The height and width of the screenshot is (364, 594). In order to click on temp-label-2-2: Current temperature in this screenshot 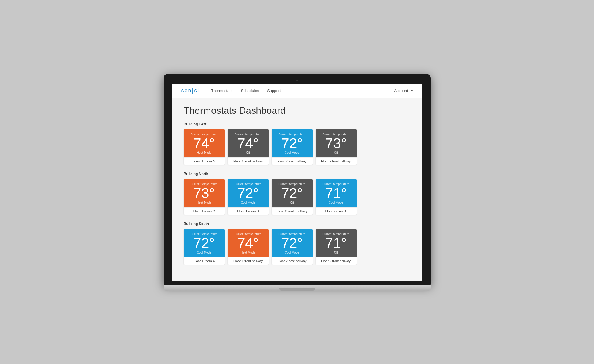, I will do `click(292, 234)`.